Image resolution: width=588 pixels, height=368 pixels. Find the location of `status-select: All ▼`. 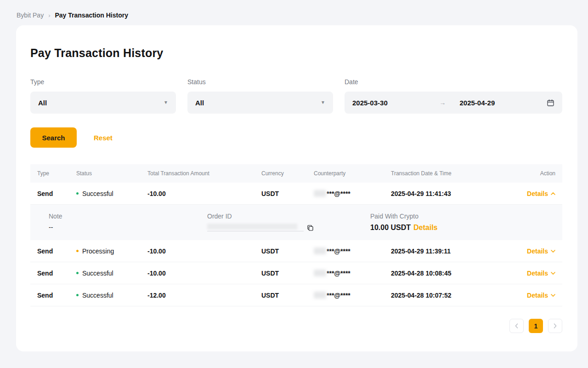

status-select: All ▼ is located at coordinates (260, 103).